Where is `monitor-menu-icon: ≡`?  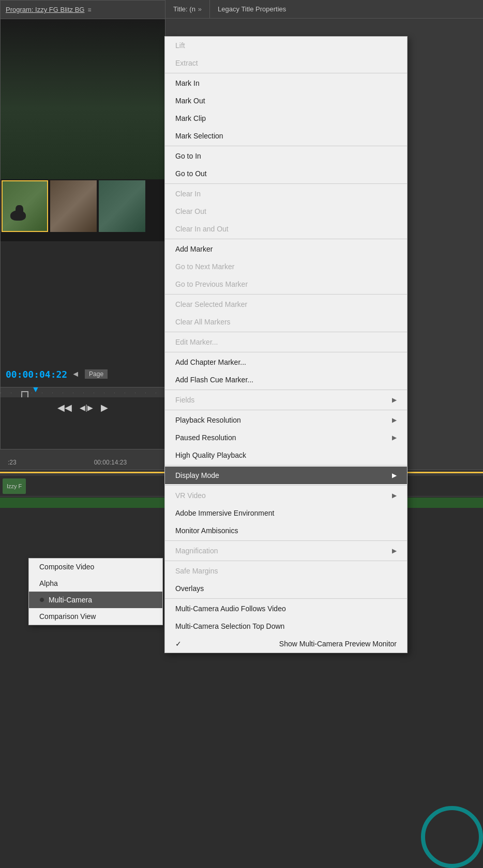
monitor-menu-icon: ≡ is located at coordinates (89, 10).